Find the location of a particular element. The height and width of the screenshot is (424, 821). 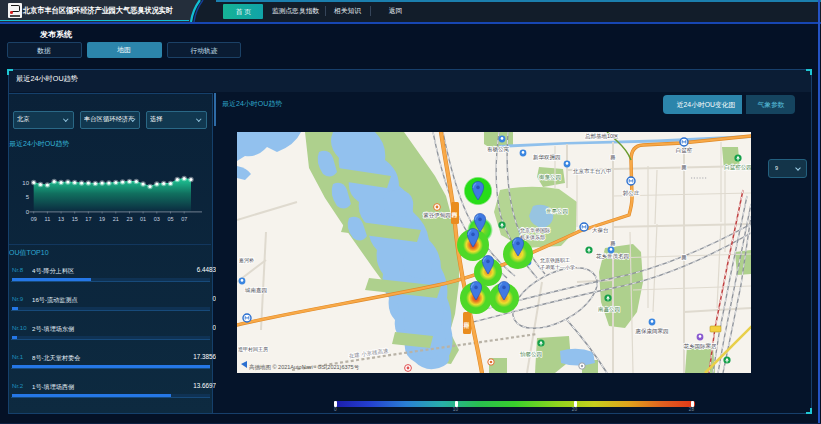

svg-text: 子弟第十一小学 is located at coordinates (558, 268).